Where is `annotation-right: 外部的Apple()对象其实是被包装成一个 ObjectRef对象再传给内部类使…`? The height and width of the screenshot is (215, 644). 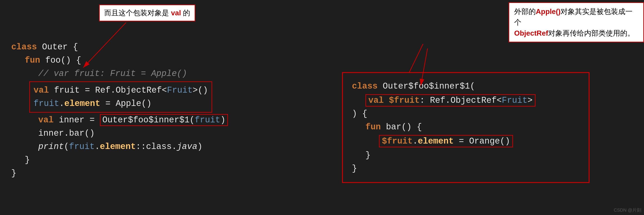
annotation-right: 外部的Apple()对象其实是被包装成一个 ObjectRef对象再传给内部类使… is located at coordinates (576, 22).